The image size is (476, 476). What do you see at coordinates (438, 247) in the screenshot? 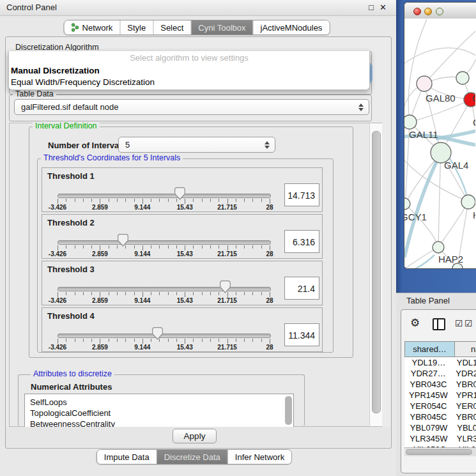
I see `network-node-hap2` at bounding box center [438, 247].